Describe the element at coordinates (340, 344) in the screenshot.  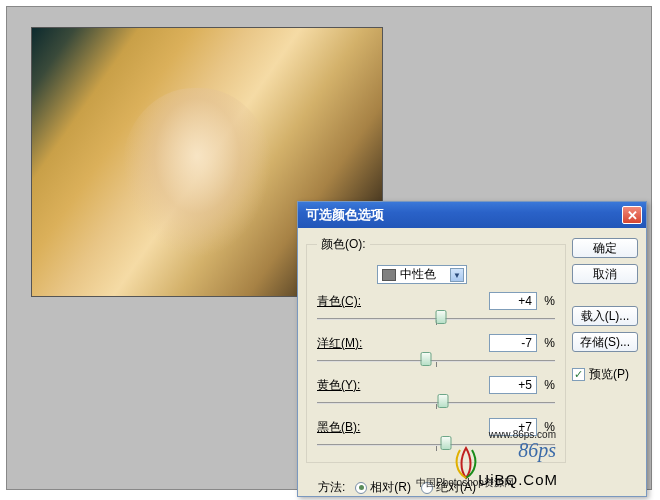
I see `magenta-label: 洋红(M):` at that location.